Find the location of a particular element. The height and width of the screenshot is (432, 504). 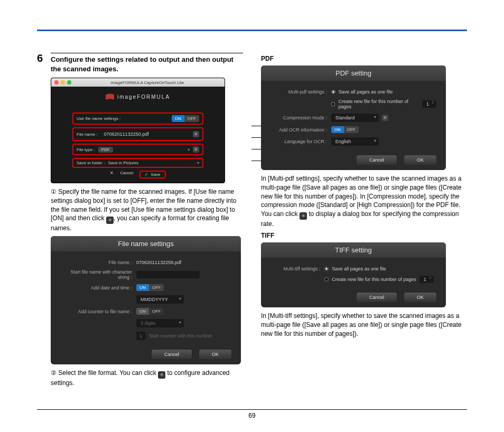

book-icon is located at coordinates (110, 97).